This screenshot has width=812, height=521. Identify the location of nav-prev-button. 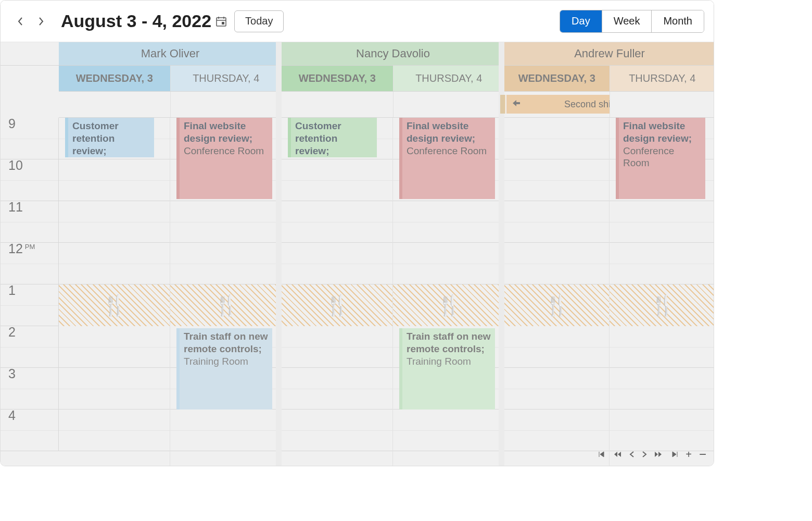
(20, 21).